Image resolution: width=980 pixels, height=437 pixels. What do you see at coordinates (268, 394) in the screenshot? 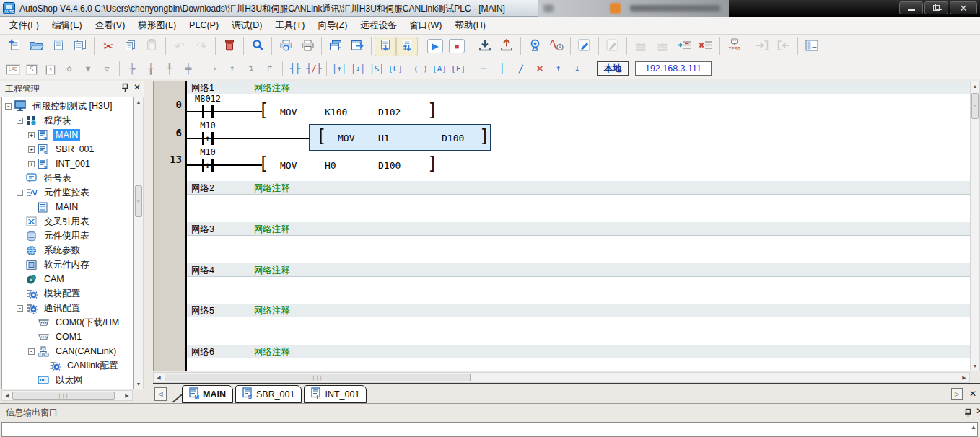
I see `document-tab-sbr_001: SSBR_001` at bounding box center [268, 394].